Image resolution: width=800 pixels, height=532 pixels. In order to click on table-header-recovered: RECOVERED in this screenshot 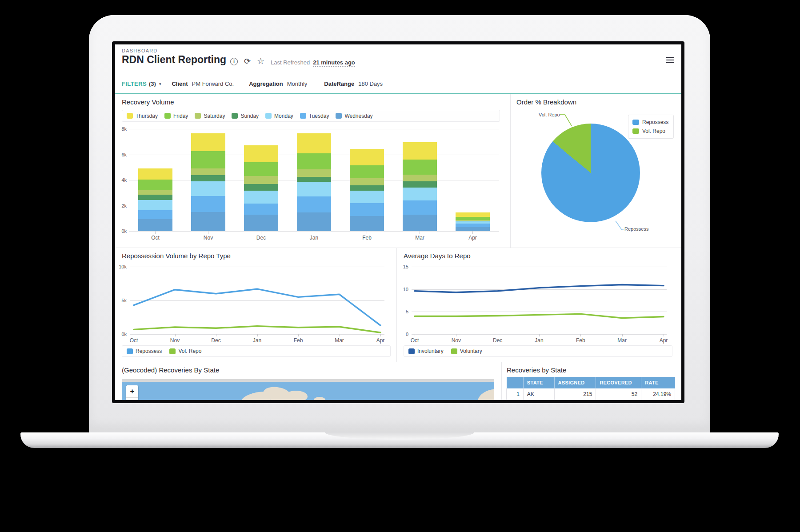, I will do `click(619, 383)`.